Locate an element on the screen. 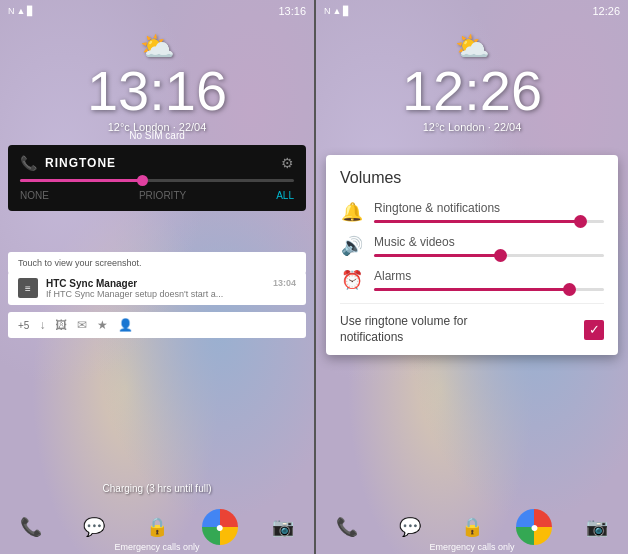  alarm-vol-label: Alarms is located at coordinates (489, 276).